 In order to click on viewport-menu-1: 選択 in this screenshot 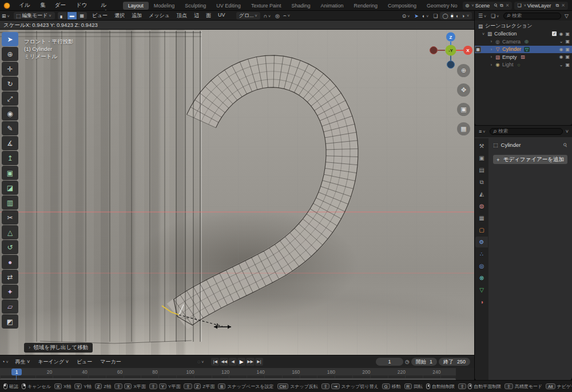, I will do `click(120, 16)`.